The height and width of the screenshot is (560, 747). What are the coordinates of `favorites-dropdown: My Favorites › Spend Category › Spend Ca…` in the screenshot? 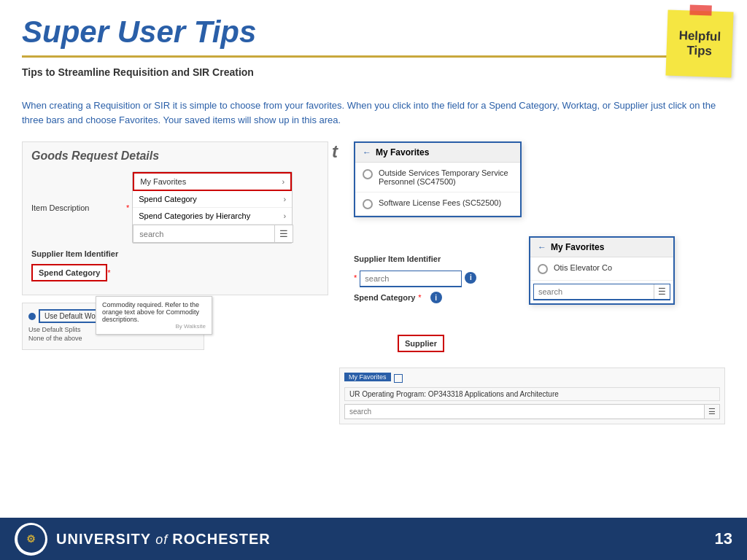 It's located at (212, 207).